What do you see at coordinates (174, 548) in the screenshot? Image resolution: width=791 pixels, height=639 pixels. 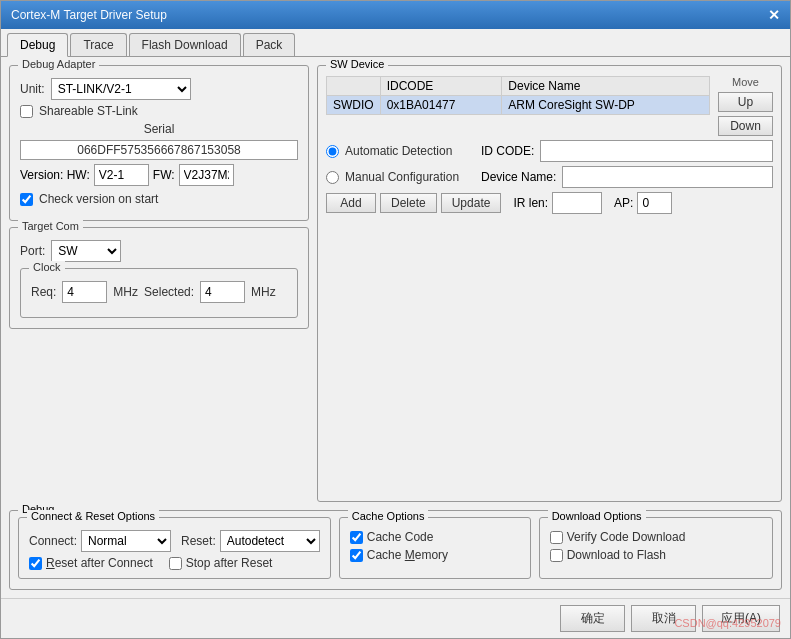 I see `connect-reset-group: Connect & Reset Options Connect: Normal …` at bounding box center [174, 548].